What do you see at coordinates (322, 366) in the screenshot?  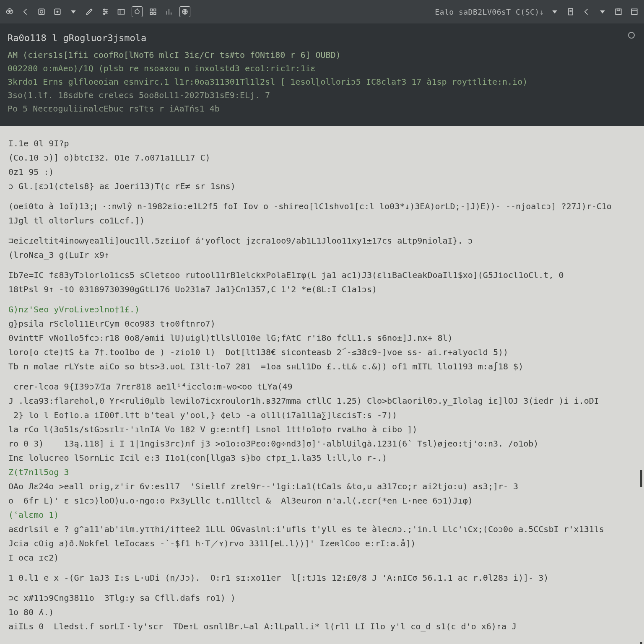 I see `output-line: Tb n molae rLYste aiCo so bts>3.uoL I3lt…` at bounding box center [322, 366].